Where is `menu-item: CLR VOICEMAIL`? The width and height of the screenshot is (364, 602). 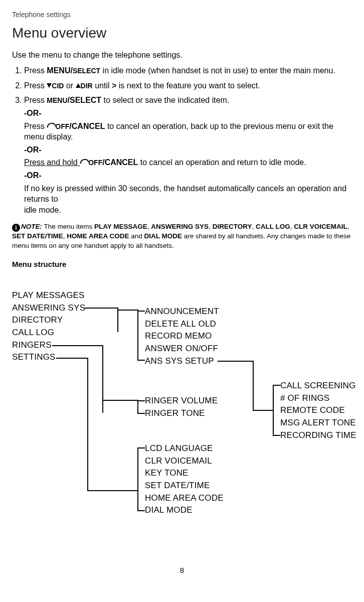 menu-item: CLR VOICEMAIL is located at coordinates (185, 462).